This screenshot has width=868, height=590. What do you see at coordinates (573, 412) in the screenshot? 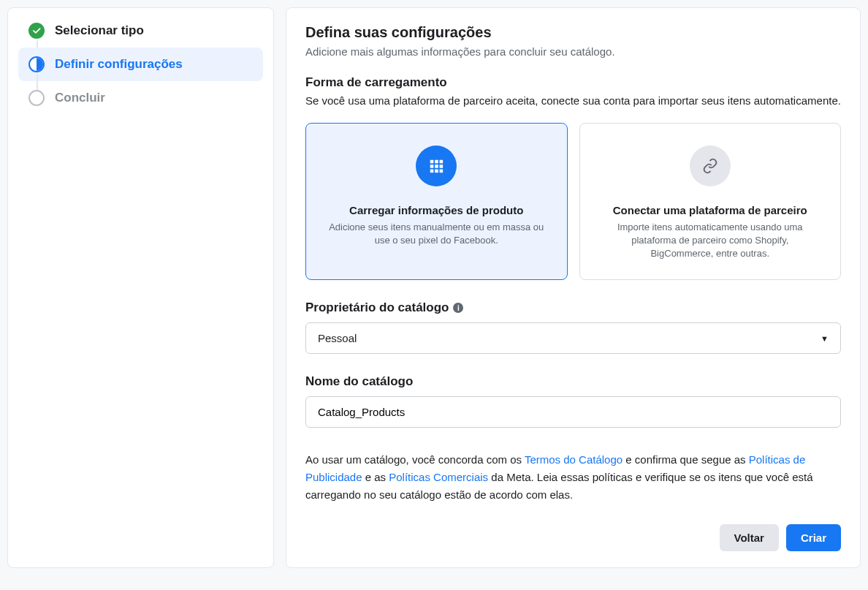
I see `catalog-name-input` at bounding box center [573, 412].